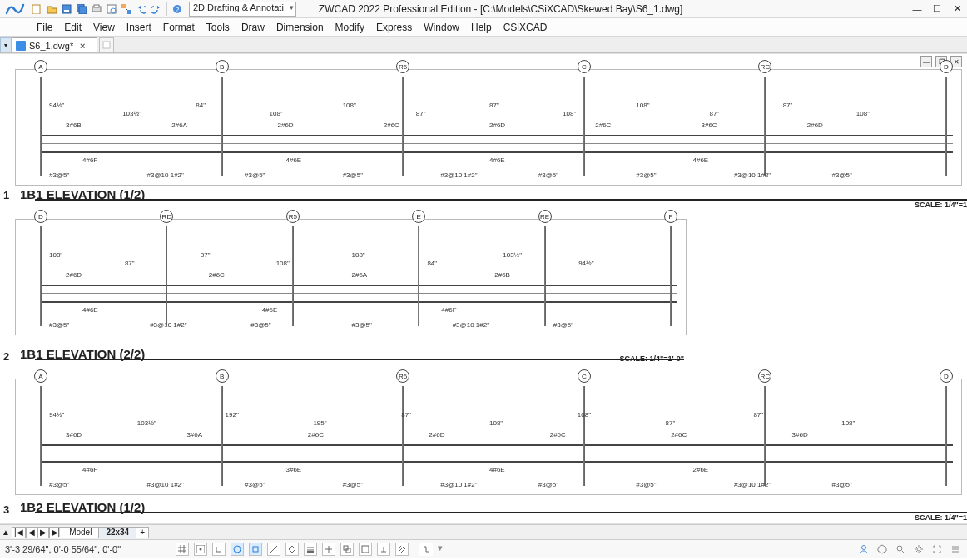 This screenshot has width=967, height=560. I want to click on isoview-icon, so click(882, 549).